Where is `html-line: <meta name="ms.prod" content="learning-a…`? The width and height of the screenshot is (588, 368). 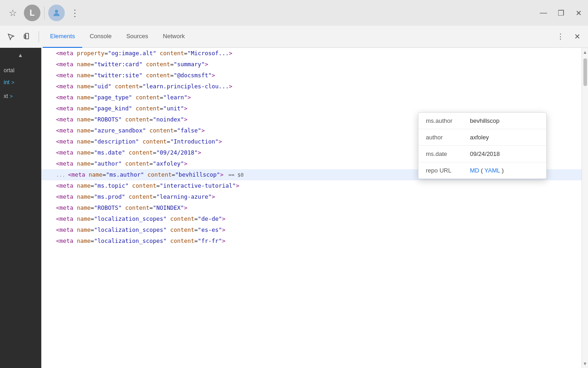 html-line: <meta name="ms.prod" content="learning-a… is located at coordinates (311, 197).